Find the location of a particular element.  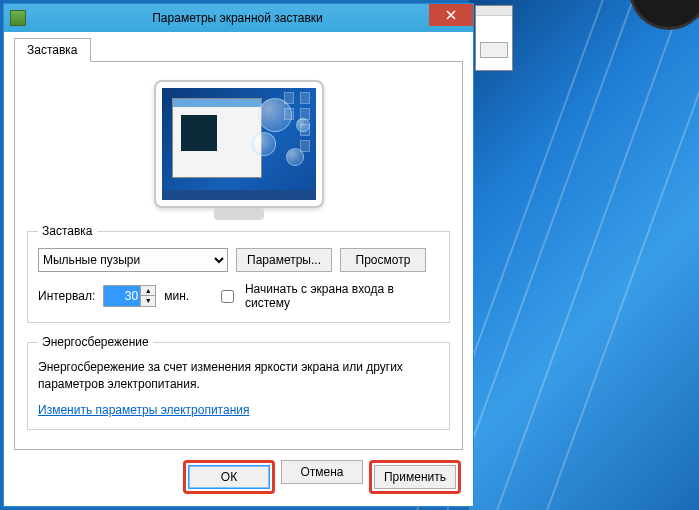

preview-monitor is located at coordinates (239, 144).